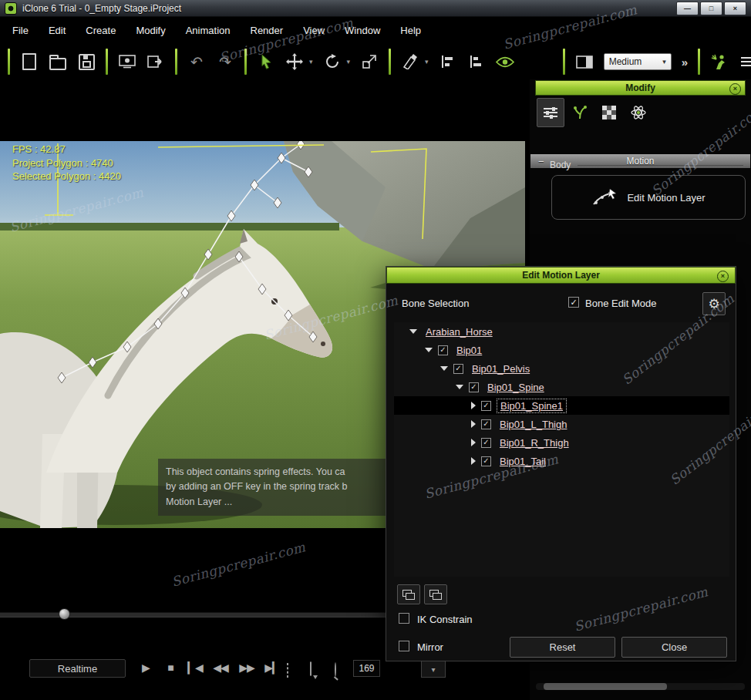 Image resolution: width=751 pixels, height=700 pixels. What do you see at coordinates (362, 31) in the screenshot?
I see `menu-window: Window` at bounding box center [362, 31].